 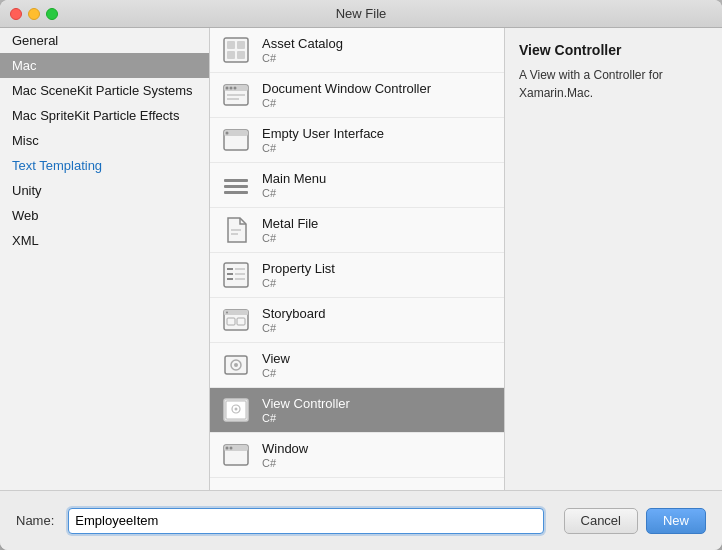 I want to click on storyboard-icon, so click(x=236, y=320).